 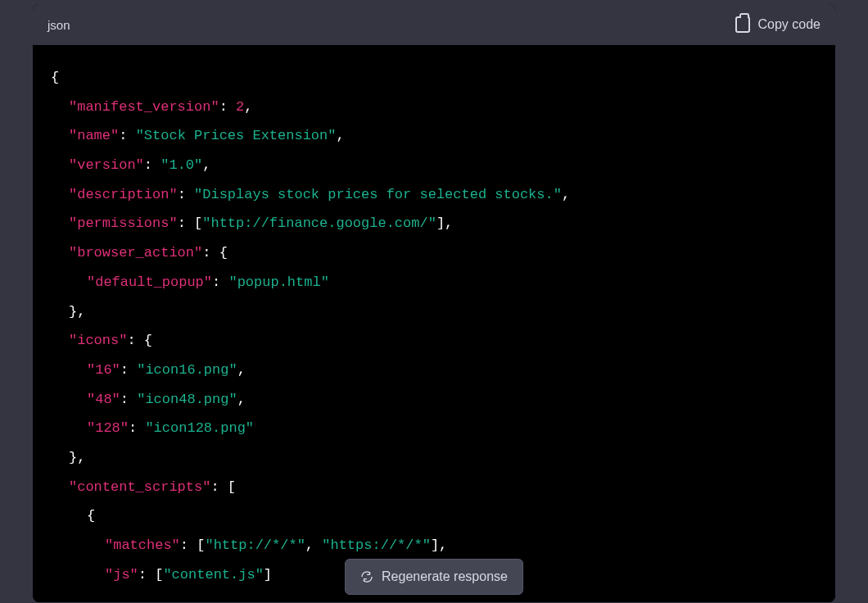 I want to click on regenerate-label: Regenerate response, so click(x=445, y=577).